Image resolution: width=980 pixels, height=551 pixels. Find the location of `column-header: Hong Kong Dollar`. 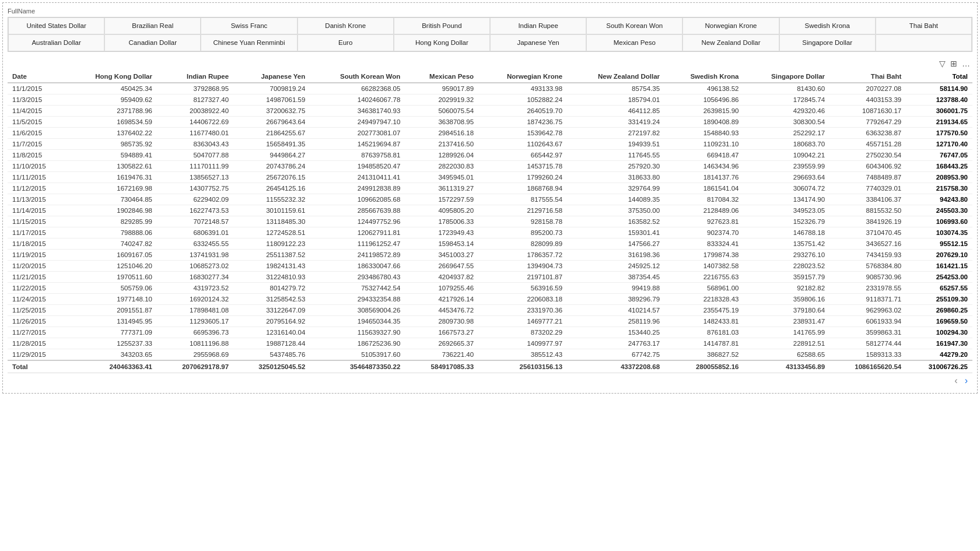

column-header: Hong Kong Dollar is located at coordinates (112, 77).